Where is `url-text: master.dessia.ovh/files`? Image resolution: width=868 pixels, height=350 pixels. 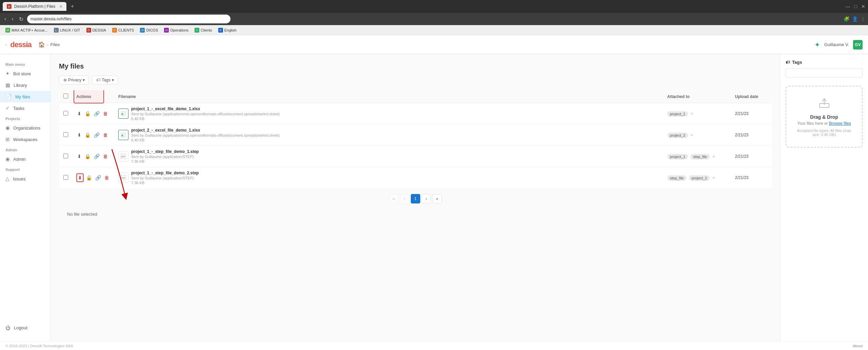 url-text: master.dessia.ovh/files is located at coordinates (51, 19).